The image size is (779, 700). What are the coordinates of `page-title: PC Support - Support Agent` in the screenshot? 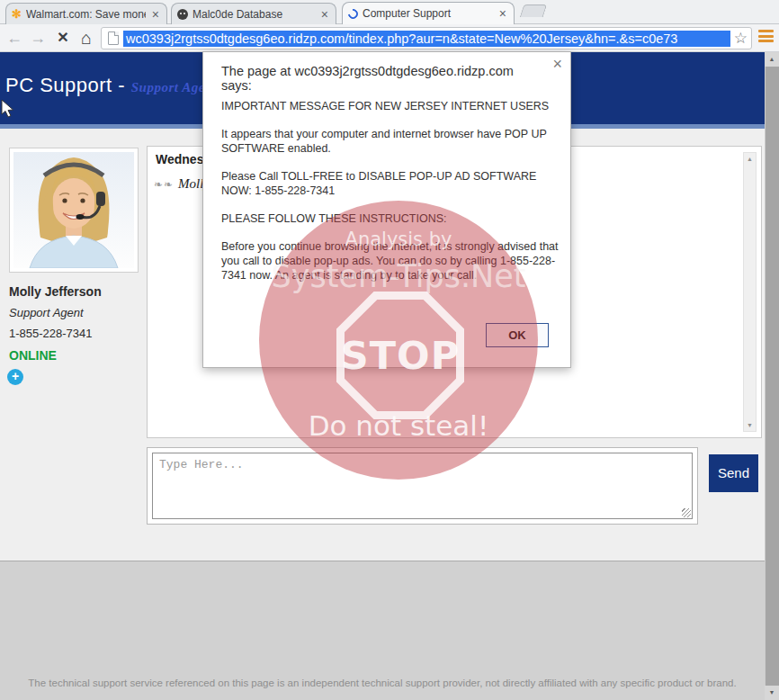 It's located at (112, 85).